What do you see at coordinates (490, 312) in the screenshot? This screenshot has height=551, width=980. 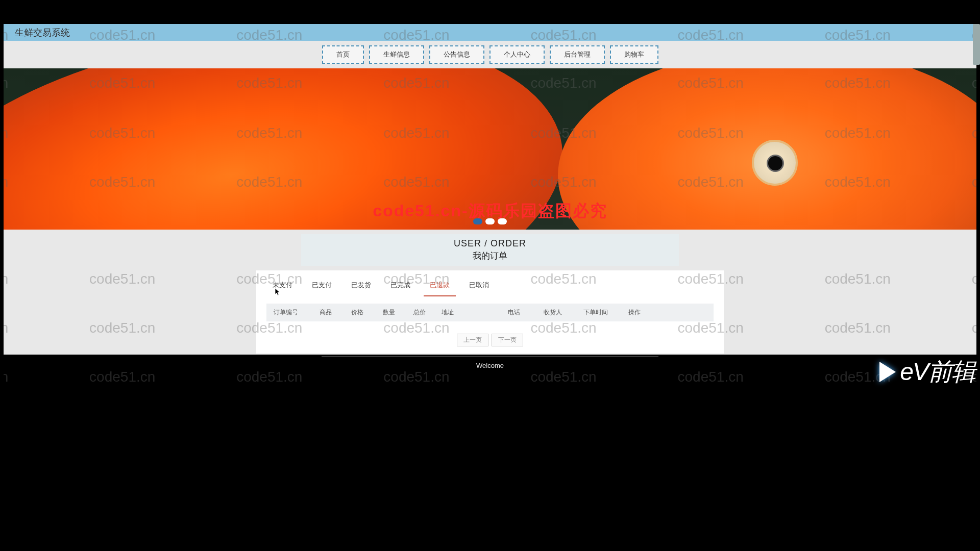 I see `order-table-header: 订单编号 商品 价格 数量 总价 地址 电话 收货人 下单时间 操作` at bounding box center [490, 312].